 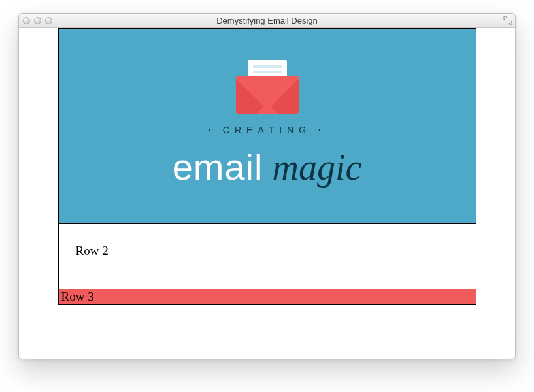 What do you see at coordinates (508, 20) in the screenshot?
I see `resize-icon` at bounding box center [508, 20].